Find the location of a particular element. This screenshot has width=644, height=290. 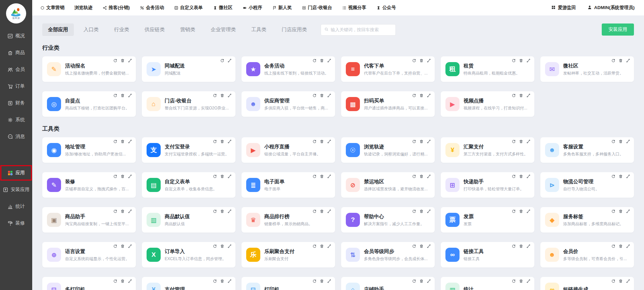

topnav-item-5: 微社区 is located at coordinates (223, 8).